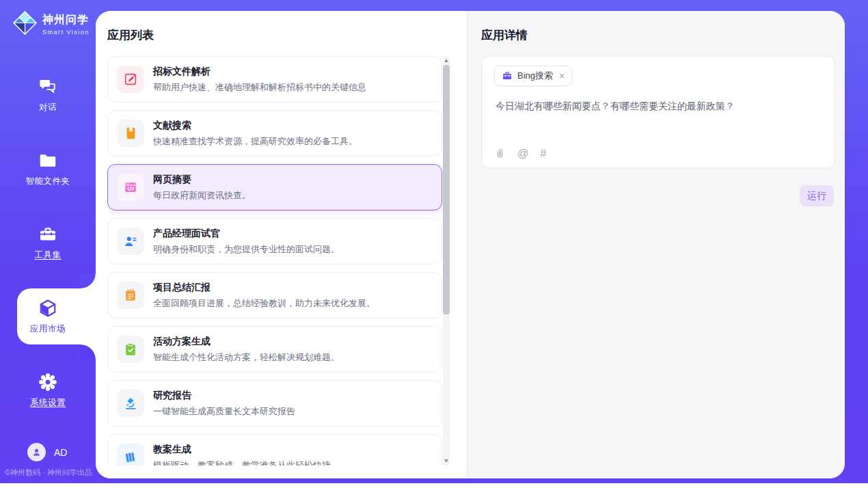 The image size is (868, 488). Describe the element at coordinates (37, 452) in the screenshot. I see `user-avatar` at that location.